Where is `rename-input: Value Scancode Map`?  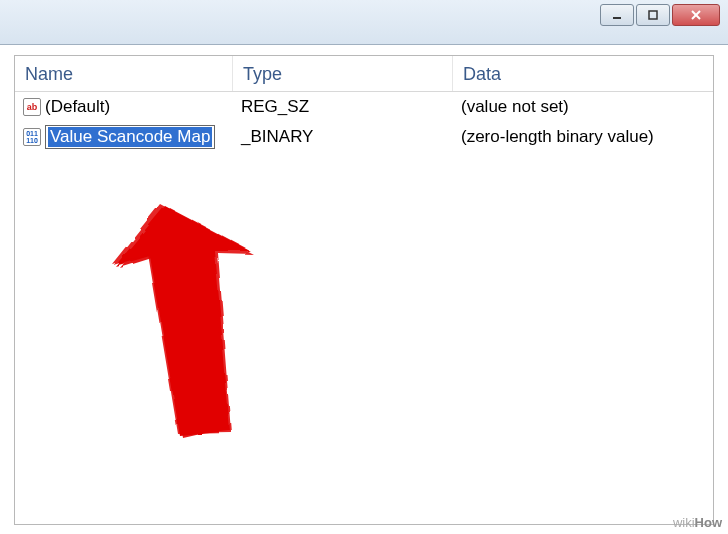
rename-input: Value Scancode Map is located at coordinates (130, 137).